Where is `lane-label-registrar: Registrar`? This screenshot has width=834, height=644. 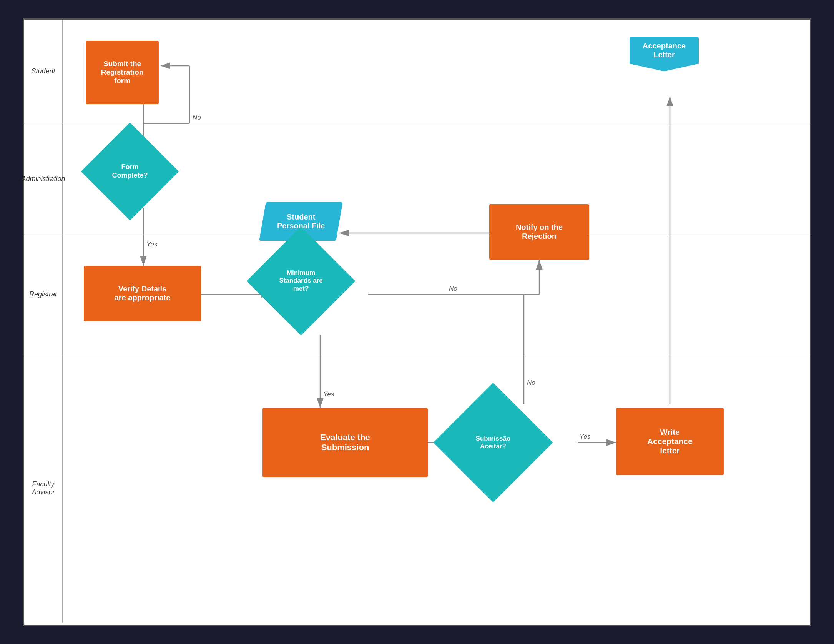
lane-label-registrar: Registrar is located at coordinates (43, 295).